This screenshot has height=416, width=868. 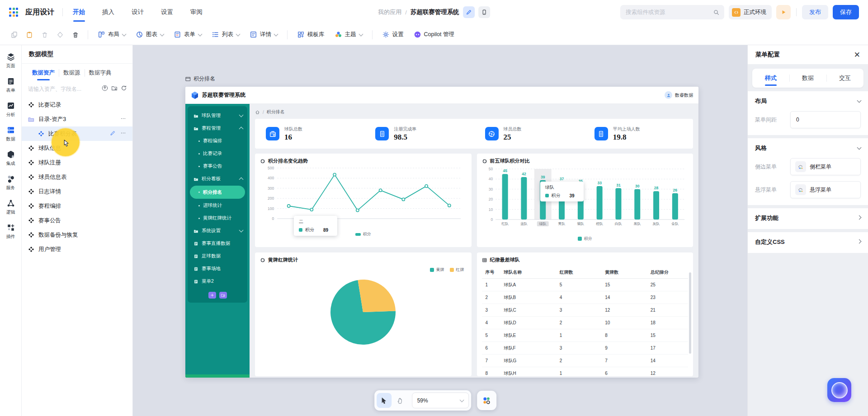 What do you see at coordinates (845, 78) in the screenshot?
I see `config-tab-2: 交互` at bounding box center [845, 78].